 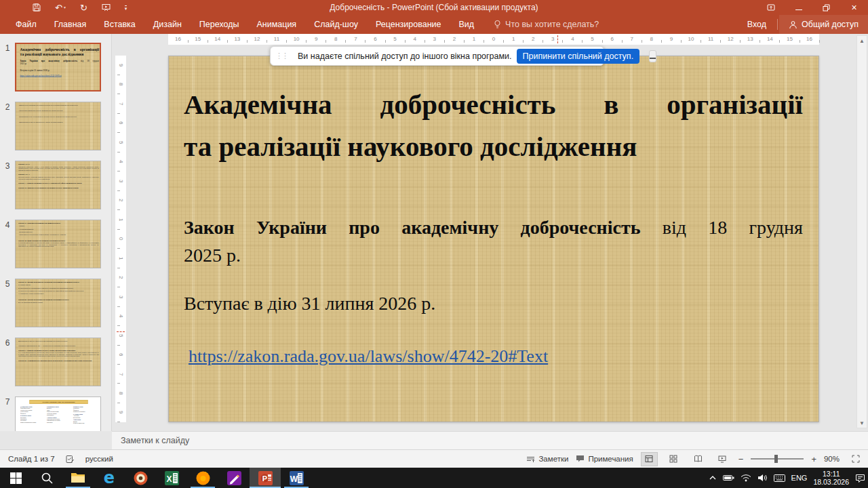 What do you see at coordinates (741, 460) in the screenshot?
I see `zoom-out-button: −` at bounding box center [741, 460].